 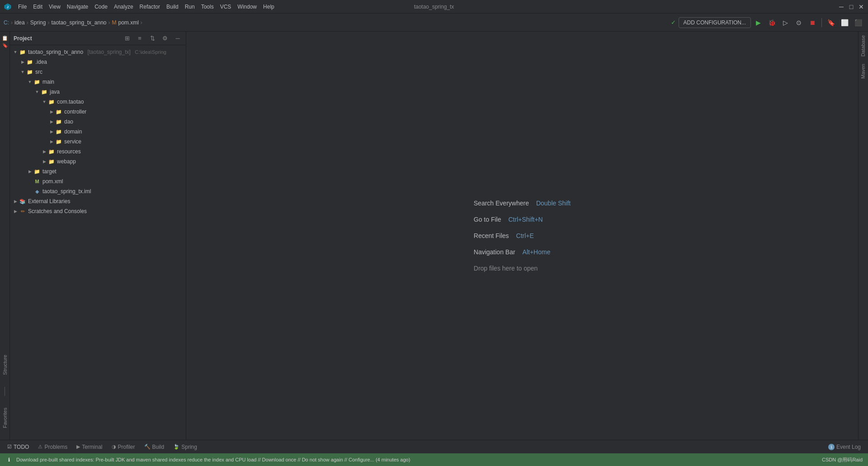 What do you see at coordinates (434, 447) in the screenshot?
I see `bottom-panel: ☑ TODO ⚠ Problems ▶ Terminal ◑ Profiler …` at bounding box center [434, 447].